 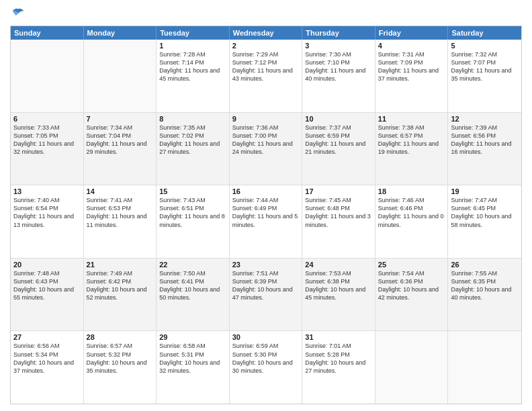 What do you see at coordinates (339, 212) in the screenshot?
I see `cell-text: Sunrise: 7:45 AM Sunset: 6:48 PM Dayligh…` at bounding box center [339, 212].